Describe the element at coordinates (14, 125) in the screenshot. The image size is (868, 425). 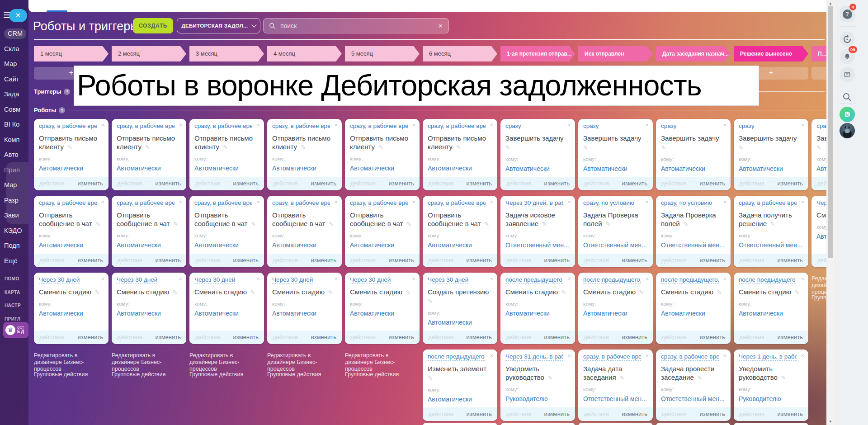
I see `sidebar-item-bi ко: BI Ко` at that location.